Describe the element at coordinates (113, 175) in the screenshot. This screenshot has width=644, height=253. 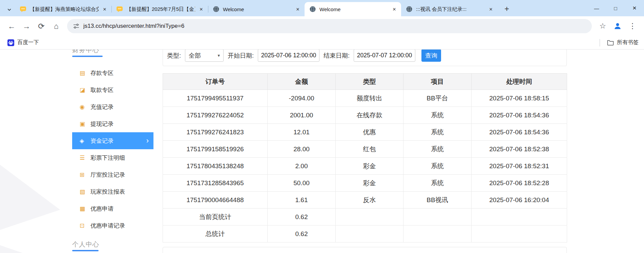
I see `sidebar-item-hall-bet-records: ⊞厅室投注记录` at that location.